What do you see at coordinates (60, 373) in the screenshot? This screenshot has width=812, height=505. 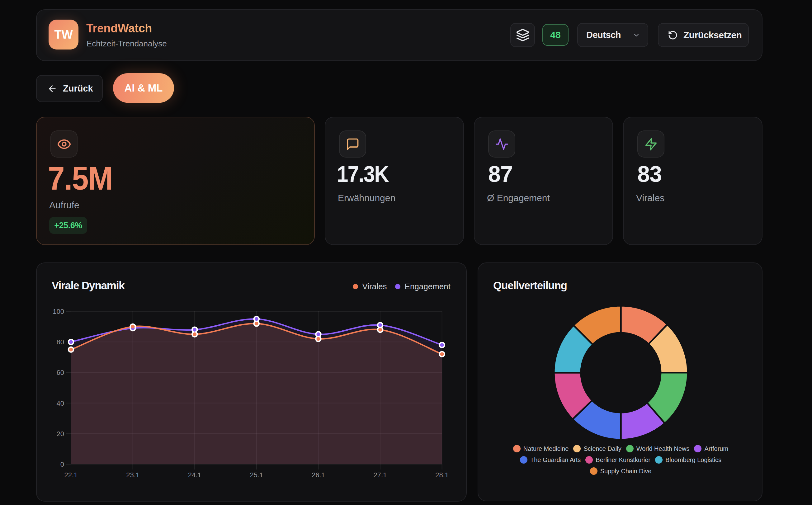 I see `svg-text: 60` at bounding box center [60, 373].